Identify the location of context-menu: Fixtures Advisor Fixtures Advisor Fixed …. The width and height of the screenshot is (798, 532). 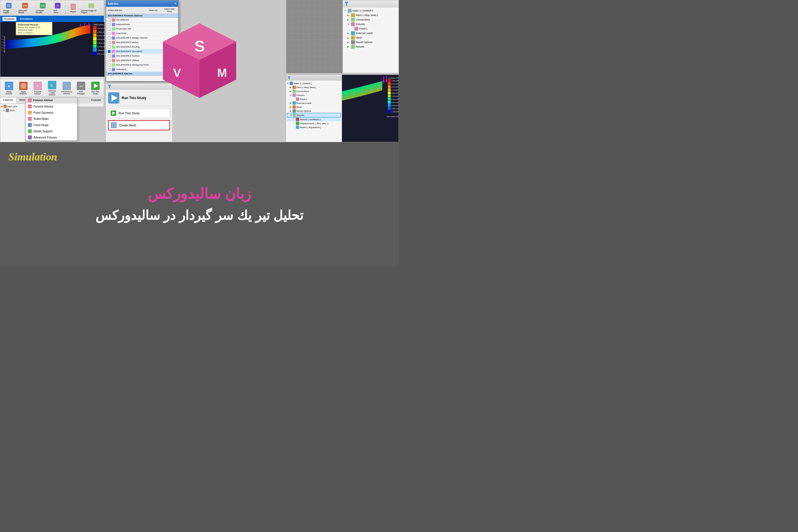
(52, 119).